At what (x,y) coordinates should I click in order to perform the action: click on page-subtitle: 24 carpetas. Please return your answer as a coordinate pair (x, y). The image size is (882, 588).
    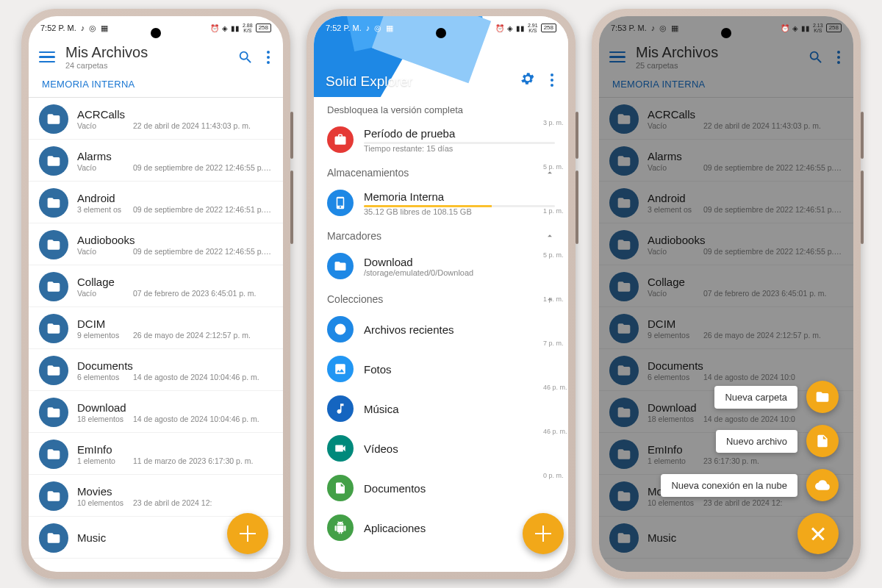
    Looking at the image, I should click on (146, 65).